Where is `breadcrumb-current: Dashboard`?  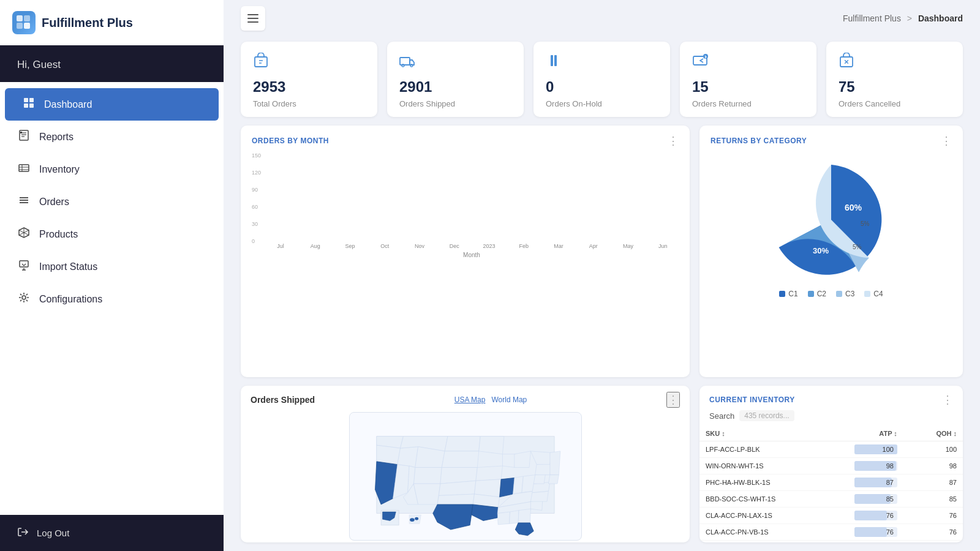
breadcrumb-current: Dashboard is located at coordinates (941, 18).